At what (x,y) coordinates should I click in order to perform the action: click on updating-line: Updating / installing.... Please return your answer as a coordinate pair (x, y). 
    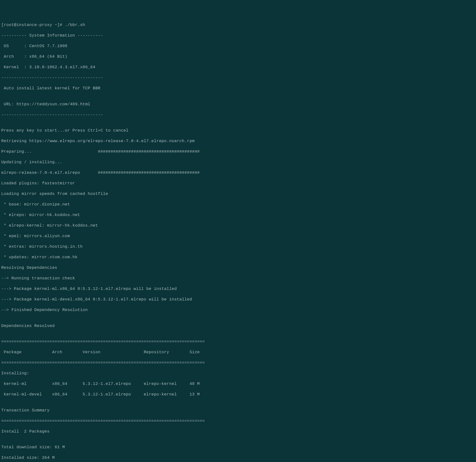
    Looking at the image, I should click on (238, 162).